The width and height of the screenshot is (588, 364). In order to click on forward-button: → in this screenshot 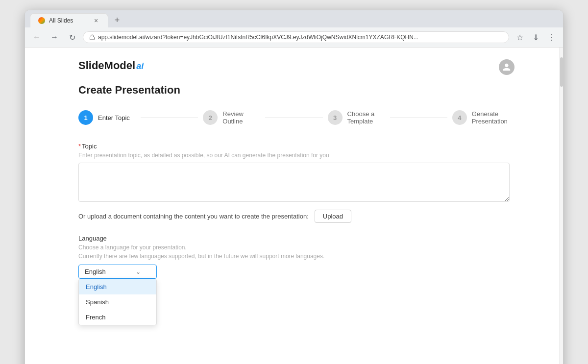, I will do `click(54, 37)`.